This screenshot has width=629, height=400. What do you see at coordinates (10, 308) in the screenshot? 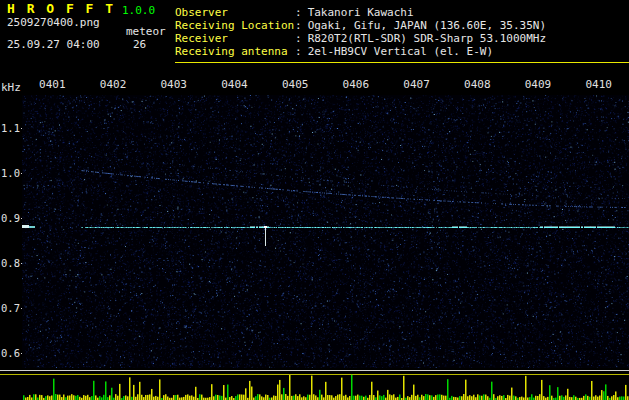
I see `freq-tick-label: 0.7` at bounding box center [10, 308].